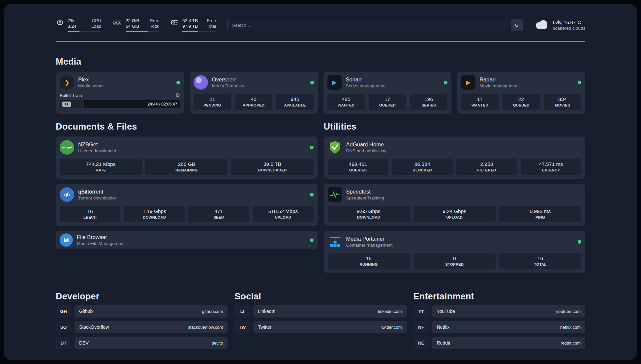  What do you see at coordinates (509, 311) in the screenshot?
I see `bookmark-link-youtube: YouTube youtube.com` at bounding box center [509, 311].